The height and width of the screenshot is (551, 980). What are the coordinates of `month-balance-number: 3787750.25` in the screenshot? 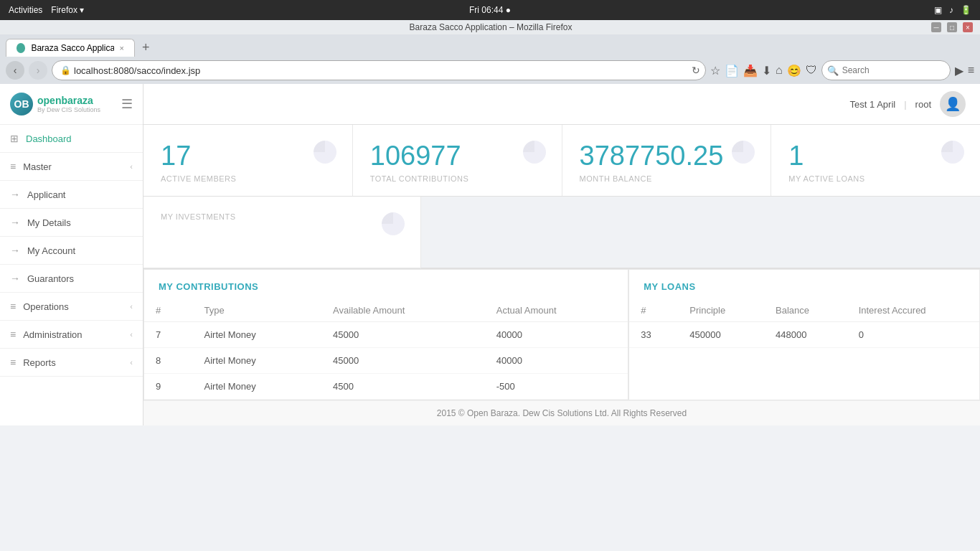 It's located at (667, 156).